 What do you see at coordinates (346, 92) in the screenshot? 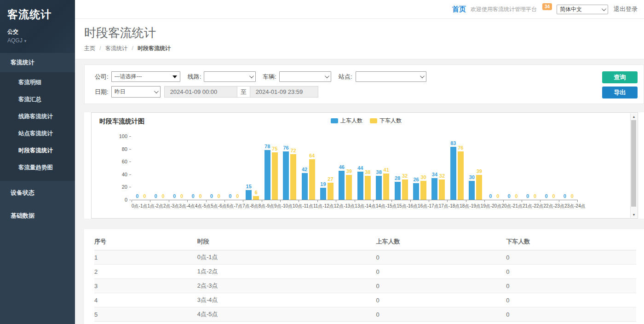
I see `filter-row-2: 日期: 昨日 2024-01-09 00:00 至 2024-01-09 23:…` at bounding box center [346, 92].